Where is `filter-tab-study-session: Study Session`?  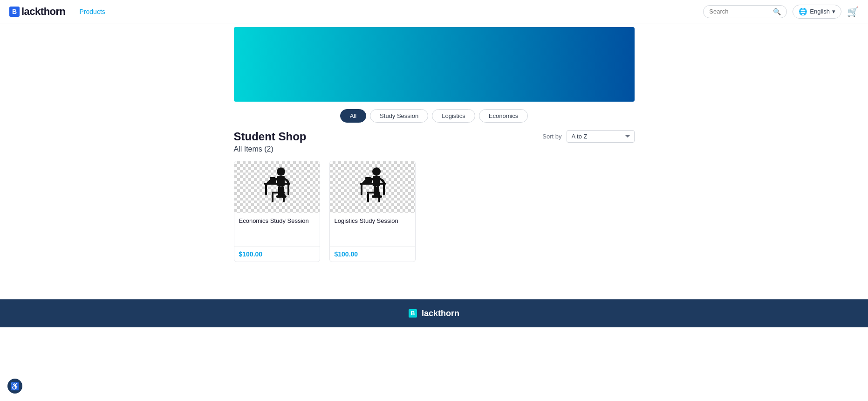 filter-tab-study-session: Study Session is located at coordinates (399, 116).